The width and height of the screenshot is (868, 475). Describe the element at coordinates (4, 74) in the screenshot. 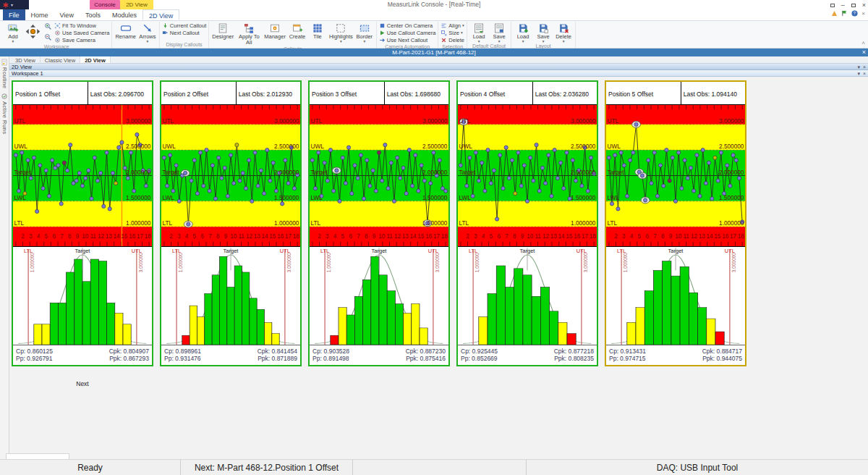

I see `sidebar-tab-routine: Routine` at that location.